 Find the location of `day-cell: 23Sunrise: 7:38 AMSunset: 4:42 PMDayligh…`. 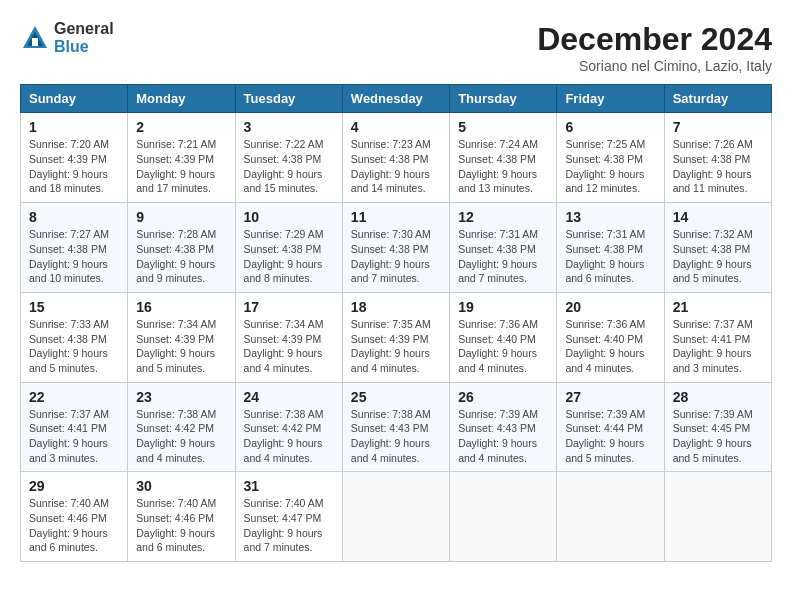

day-cell: 23Sunrise: 7:38 AMSunset: 4:42 PMDayligh… is located at coordinates (182, 427).